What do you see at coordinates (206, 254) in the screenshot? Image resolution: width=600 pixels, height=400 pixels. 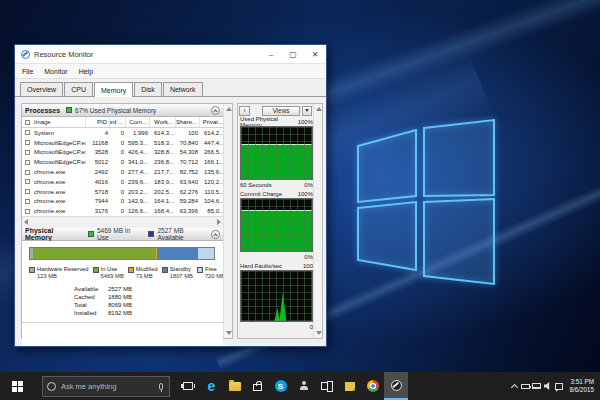 I see `segment-free` at bounding box center [206, 254].